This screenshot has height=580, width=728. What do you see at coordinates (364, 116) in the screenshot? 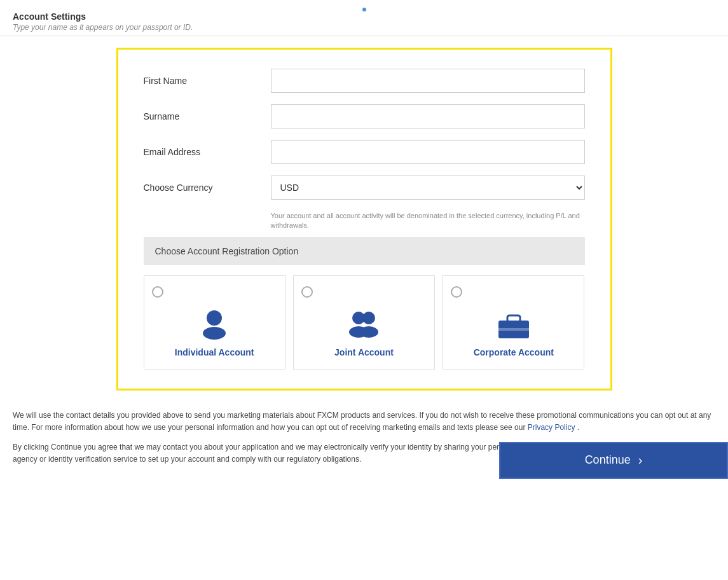
I see `surname-row: Surname` at bounding box center [364, 116].